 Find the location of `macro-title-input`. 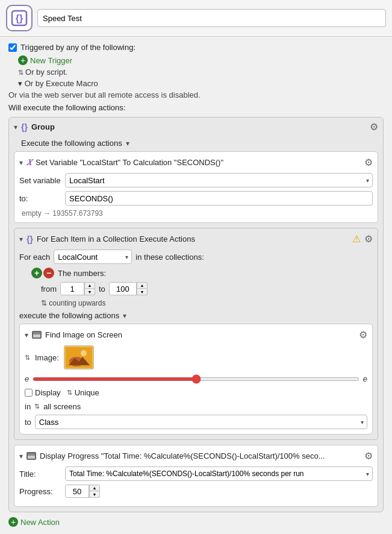

macro-title-input is located at coordinates (212, 18).